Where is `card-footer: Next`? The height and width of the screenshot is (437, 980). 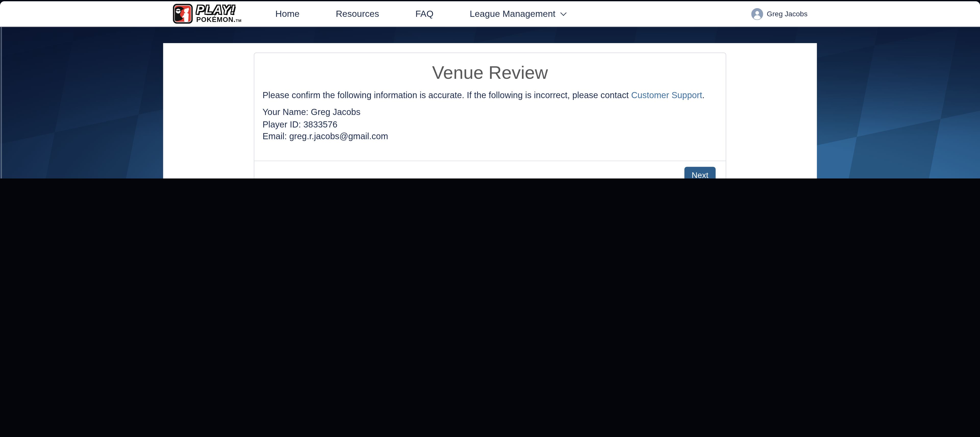
card-footer: Next is located at coordinates (490, 170).